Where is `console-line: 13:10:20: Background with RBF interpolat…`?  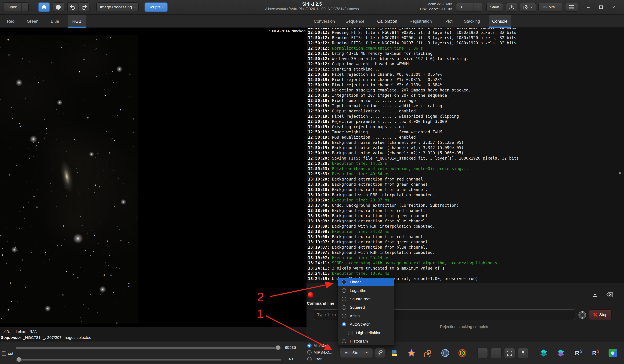
console-line: 13:10:20: Background with RBF interpolat… is located at coordinates (466, 195).